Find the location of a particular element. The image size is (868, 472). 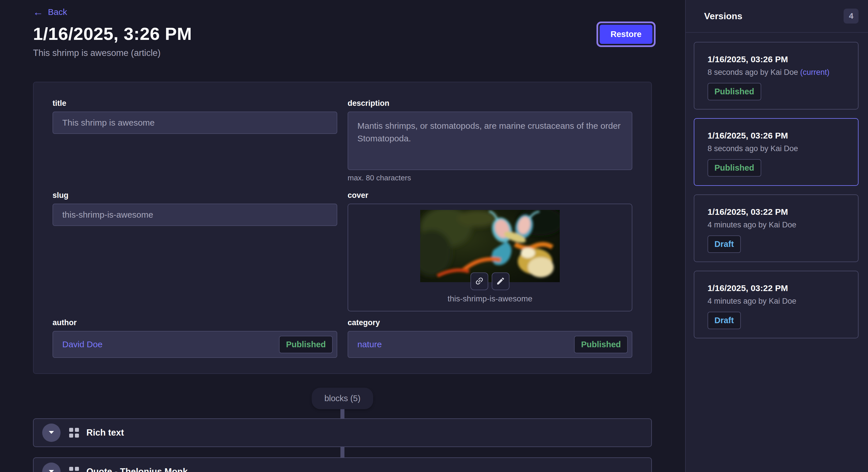

versions-count-badge: 4 is located at coordinates (851, 16).